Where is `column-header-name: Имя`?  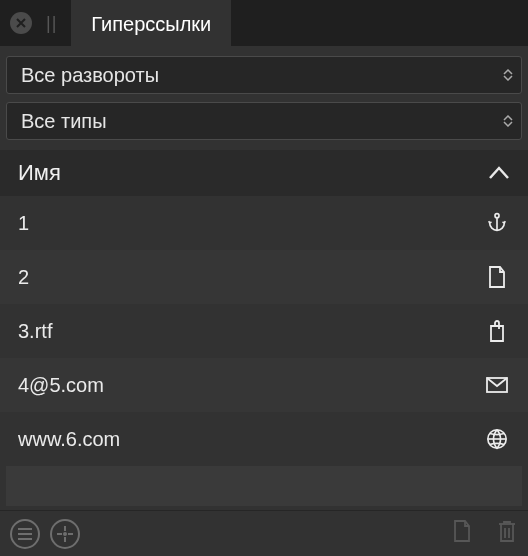
column-header-name: Имя is located at coordinates (264, 173).